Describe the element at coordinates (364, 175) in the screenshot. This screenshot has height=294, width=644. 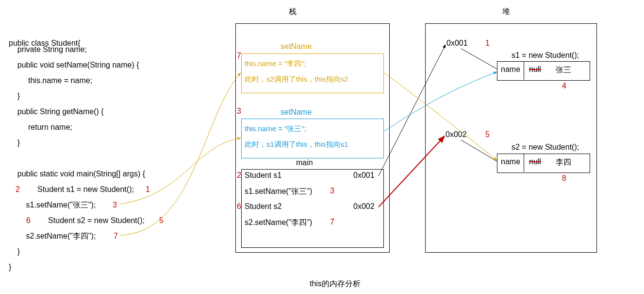
I see `main-row1-right: 0x001` at that location.